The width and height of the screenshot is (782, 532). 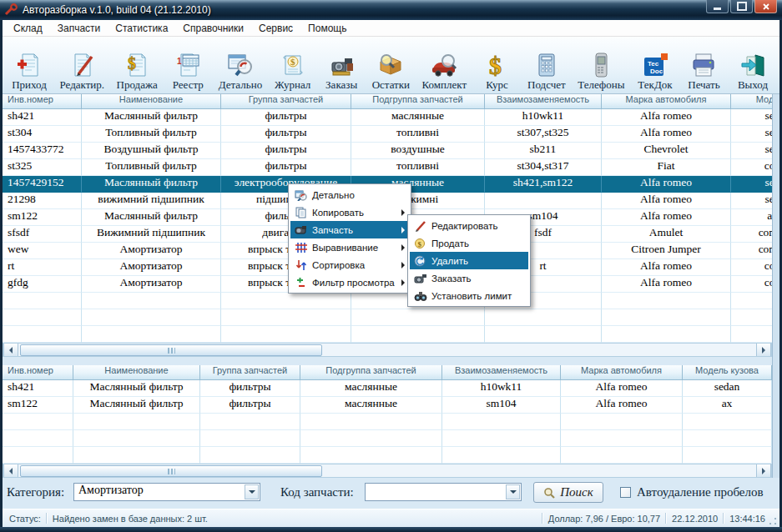 What do you see at coordinates (357, 283) in the screenshot?
I see `menu-item-label: Фильтр просмотра` at bounding box center [357, 283].